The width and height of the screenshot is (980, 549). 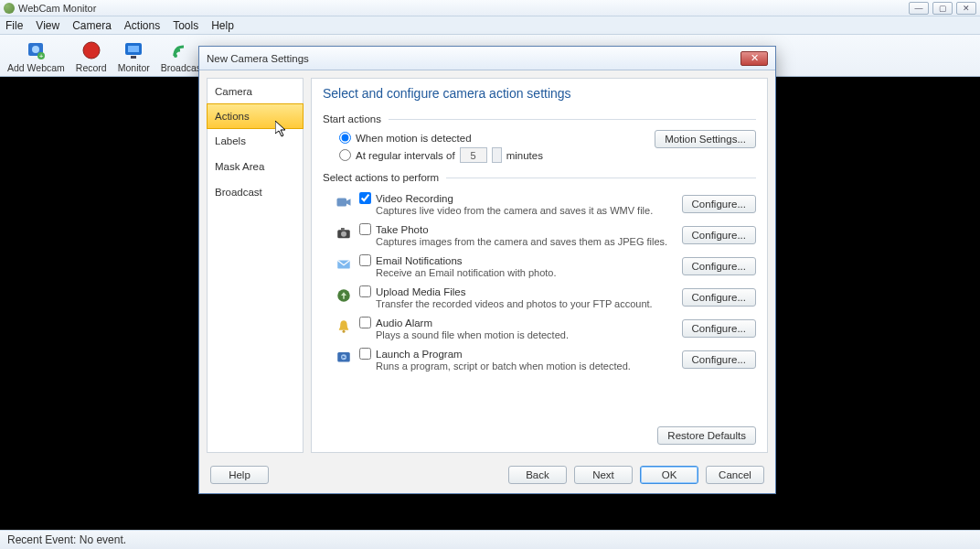 I want to click on menu-file: File, so click(x=15, y=26).